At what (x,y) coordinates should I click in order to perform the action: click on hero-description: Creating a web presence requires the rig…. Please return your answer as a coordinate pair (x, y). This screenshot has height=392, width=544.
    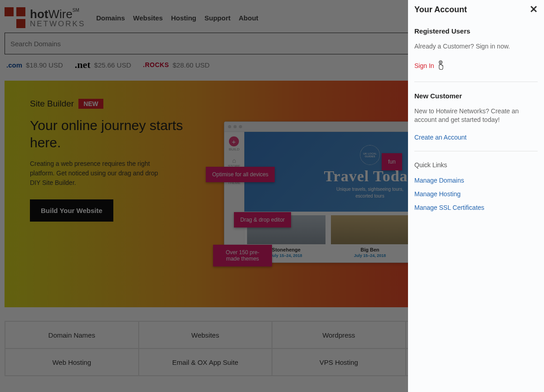
    Looking at the image, I should click on (98, 173).